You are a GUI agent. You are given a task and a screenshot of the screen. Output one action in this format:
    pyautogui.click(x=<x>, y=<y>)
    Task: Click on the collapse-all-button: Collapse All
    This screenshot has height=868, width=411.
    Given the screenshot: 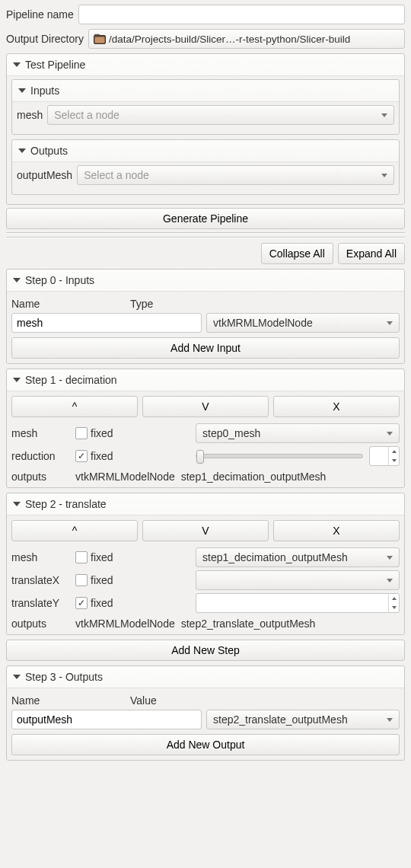 What is the action you would take?
    pyautogui.click(x=297, y=254)
    